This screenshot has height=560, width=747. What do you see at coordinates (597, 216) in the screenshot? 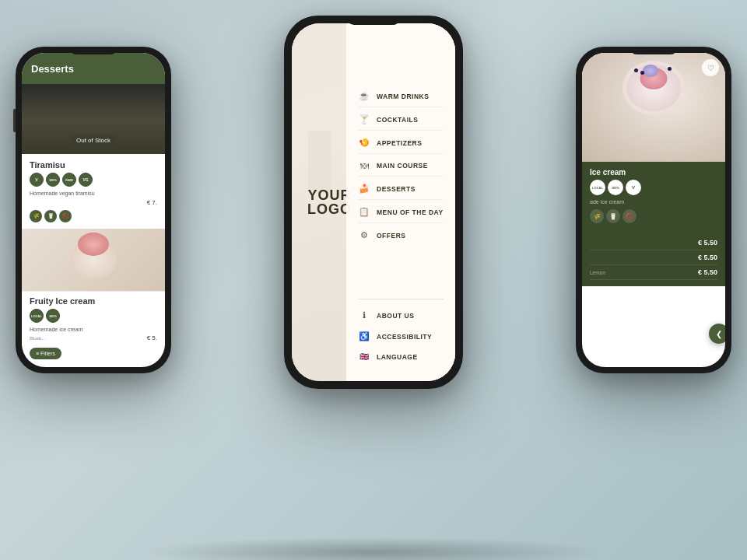
I see `right-allergen-1: 🌾` at bounding box center [597, 216].